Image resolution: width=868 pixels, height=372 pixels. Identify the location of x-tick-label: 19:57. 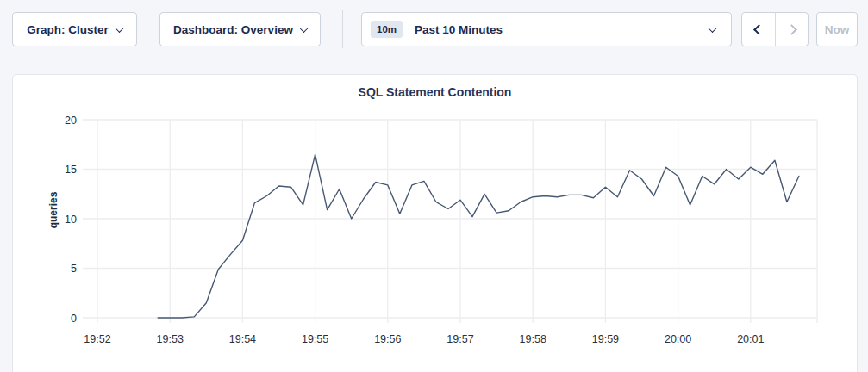
(460, 339).